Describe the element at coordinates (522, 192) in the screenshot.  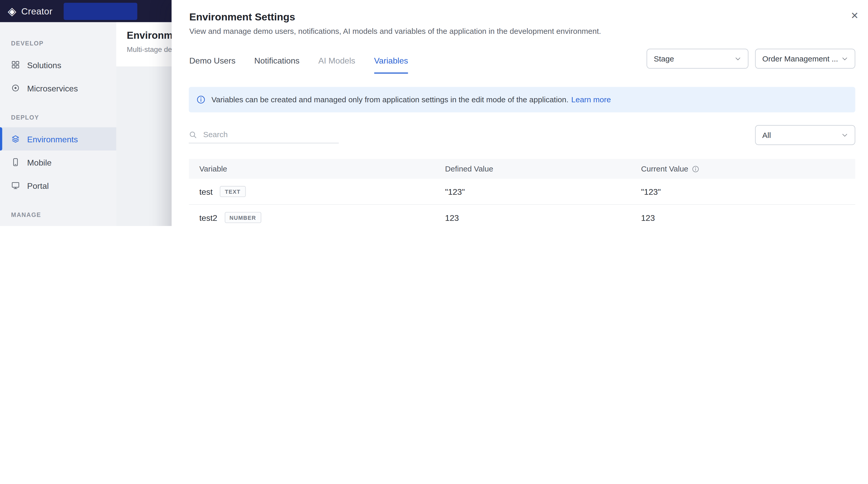
I see `variables-table: Variable Defined Value Current Value tes…` at that location.